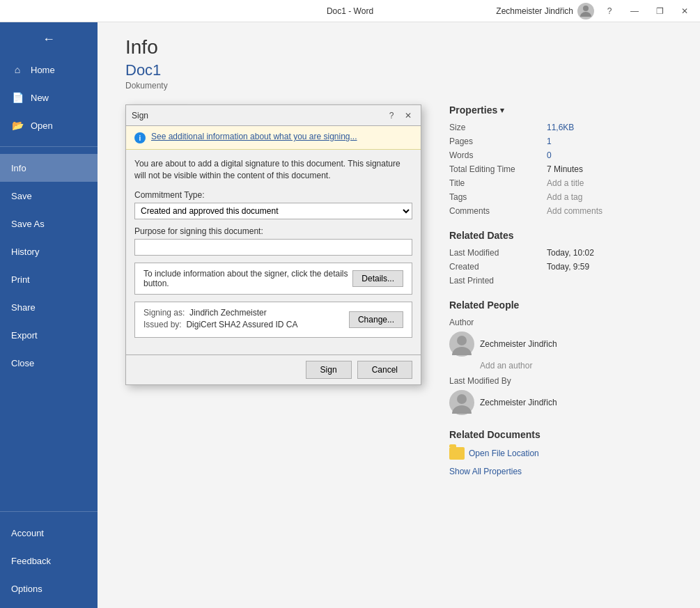 This screenshot has height=608, width=700. Describe the element at coordinates (576, 366) in the screenshot. I see `add-author: Add an author` at that location.